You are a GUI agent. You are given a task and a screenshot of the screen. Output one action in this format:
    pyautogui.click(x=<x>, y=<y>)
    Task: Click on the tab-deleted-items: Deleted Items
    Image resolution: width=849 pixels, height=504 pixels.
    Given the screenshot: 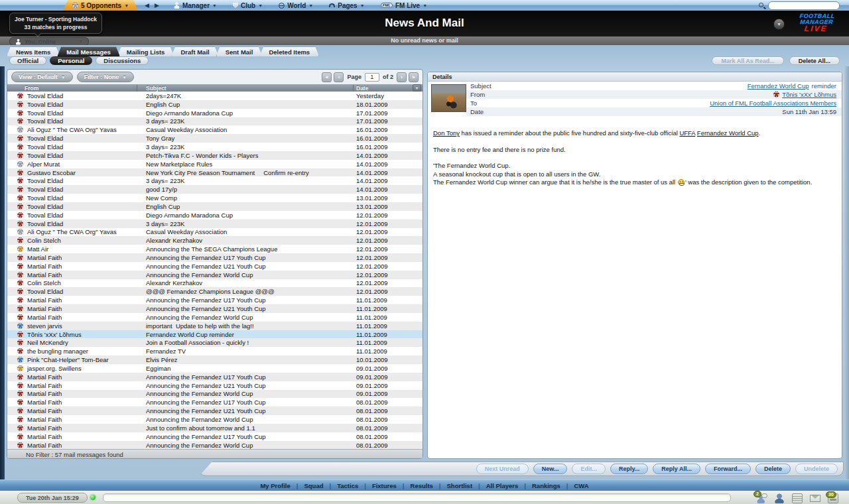 What is the action you would take?
    pyautogui.click(x=289, y=52)
    